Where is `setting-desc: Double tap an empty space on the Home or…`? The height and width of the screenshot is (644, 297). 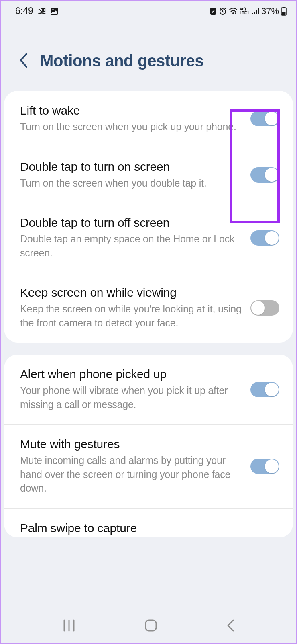 setting-desc: Double tap an empty space on the Home or… is located at coordinates (131, 246).